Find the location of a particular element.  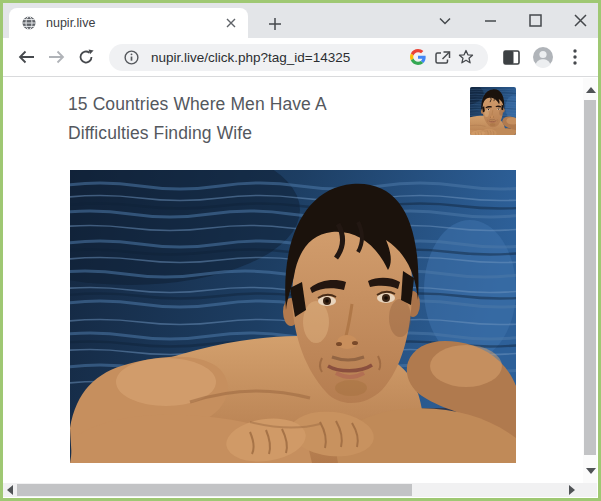

scroll-down-arrow-icon is located at coordinates (591, 471).